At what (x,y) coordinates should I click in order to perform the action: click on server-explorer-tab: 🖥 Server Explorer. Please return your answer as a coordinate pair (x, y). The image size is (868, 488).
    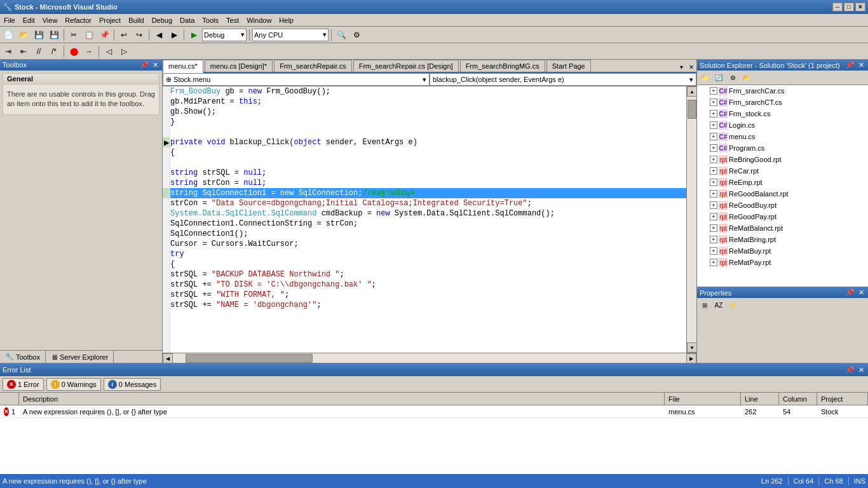
    Looking at the image, I should click on (80, 357).